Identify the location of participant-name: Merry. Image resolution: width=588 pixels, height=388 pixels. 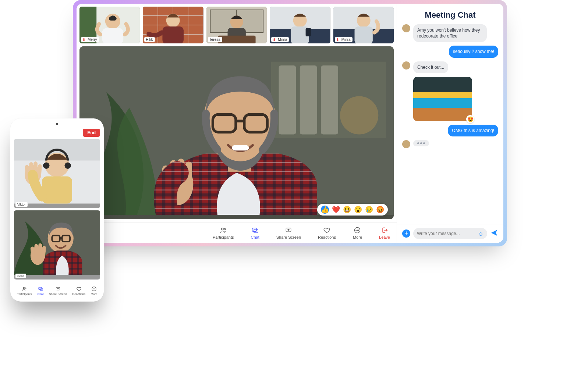
(92, 40).